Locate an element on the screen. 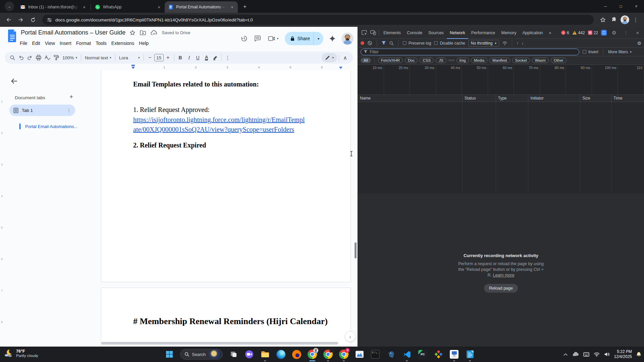  device-toolbar-icon is located at coordinates (373, 33).